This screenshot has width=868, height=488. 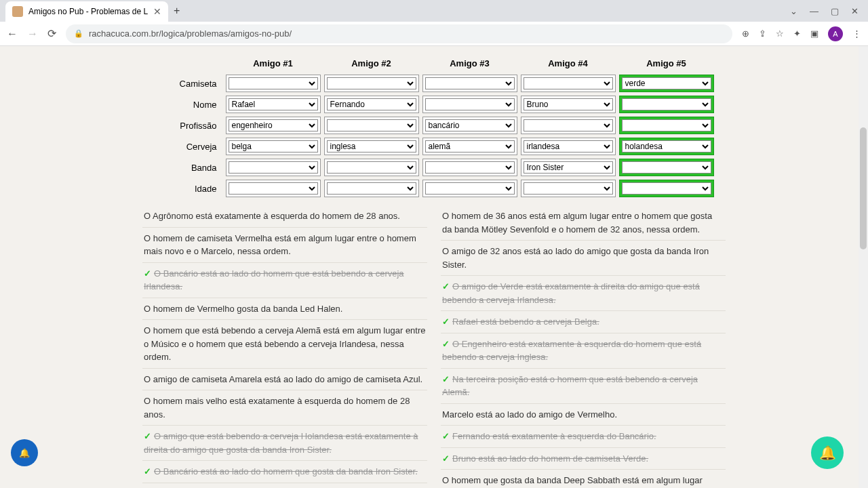 I want to click on zoom-icon: ⊕, so click(x=746, y=34).